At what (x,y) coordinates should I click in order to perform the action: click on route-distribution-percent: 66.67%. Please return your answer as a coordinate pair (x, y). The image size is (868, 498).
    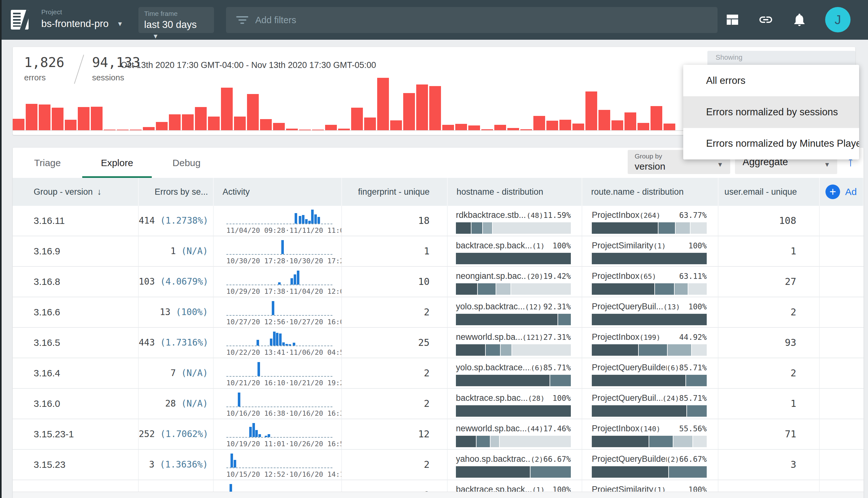
    Looking at the image, I should click on (693, 459).